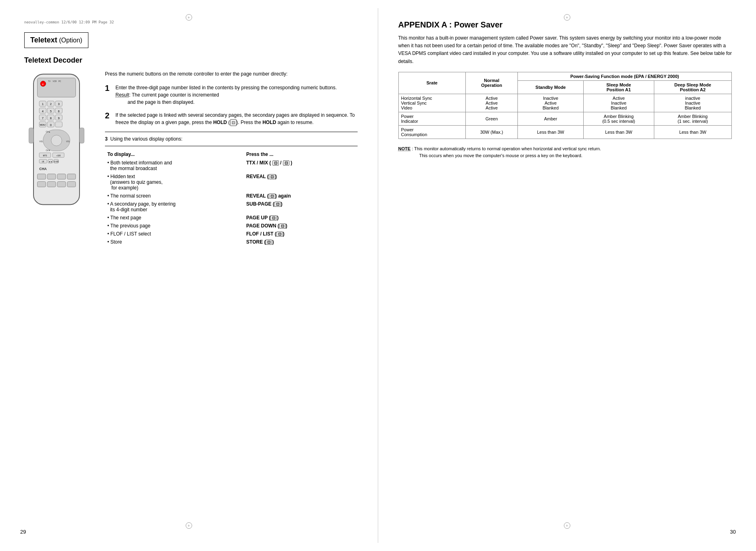 This screenshot has height=551, width=756. What do you see at coordinates (45, 156) in the screenshot?
I see `svg-text: MTS` at bounding box center [45, 156].